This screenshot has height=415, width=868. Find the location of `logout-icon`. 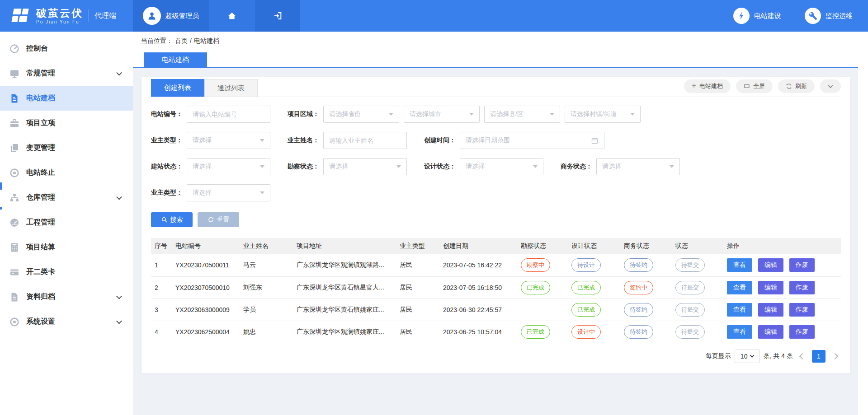

logout-icon is located at coordinates (278, 16).